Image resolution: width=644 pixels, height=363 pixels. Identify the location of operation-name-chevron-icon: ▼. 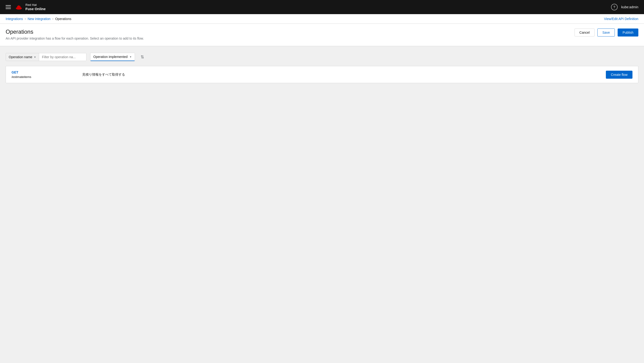
(35, 57).